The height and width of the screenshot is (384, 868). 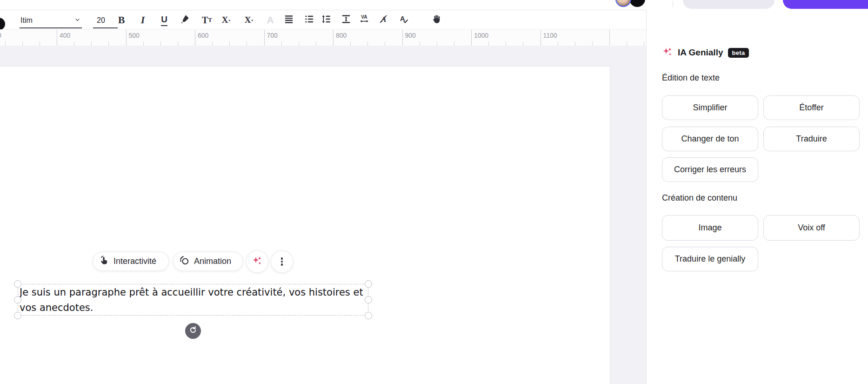 What do you see at coordinates (213, 262) in the screenshot?
I see `animation-label: Animation` at bounding box center [213, 262].